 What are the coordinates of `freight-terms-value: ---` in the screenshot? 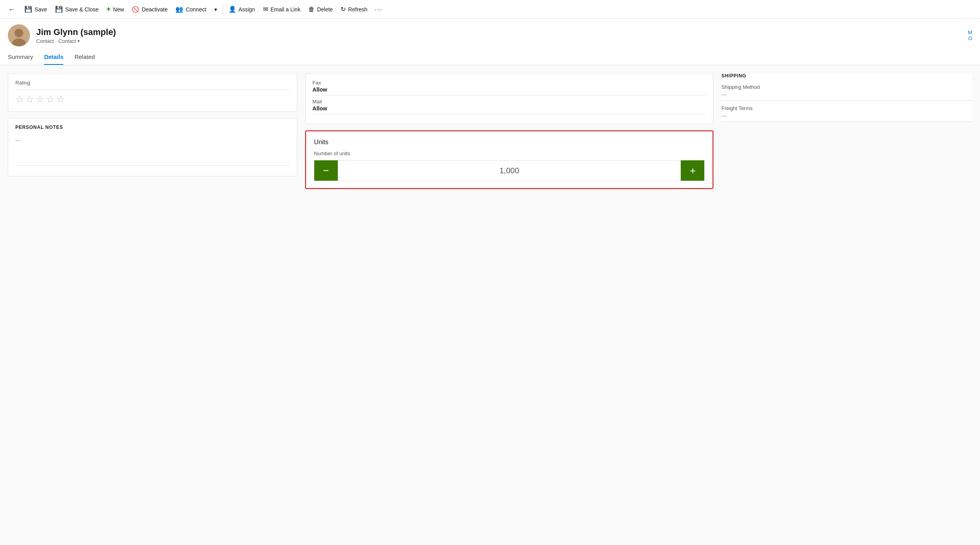 It's located at (847, 117).